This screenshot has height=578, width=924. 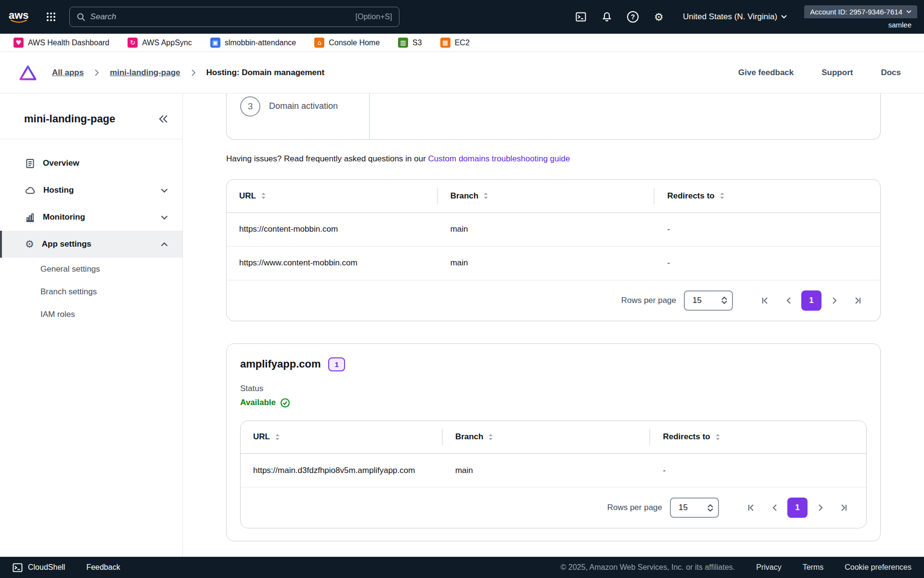 What do you see at coordinates (347, 42) in the screenshot?
I see `favorite-console-home: ⌂Console Home` at bounding box center [347, 42].